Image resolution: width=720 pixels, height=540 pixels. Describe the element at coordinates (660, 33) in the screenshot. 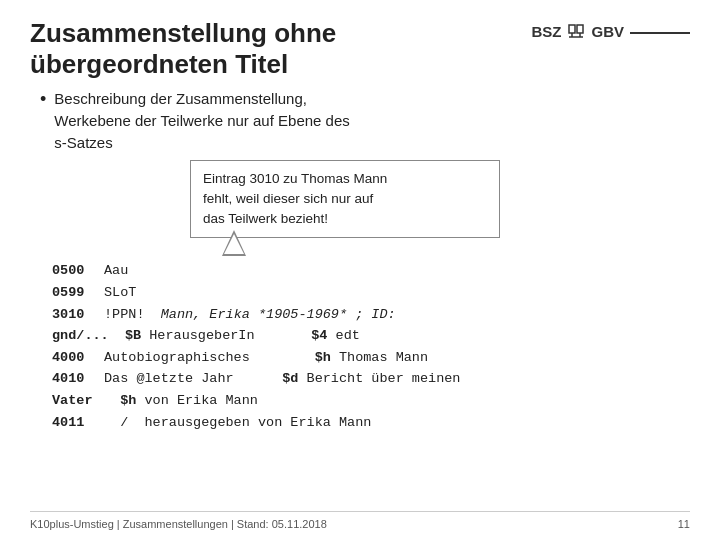

I see `logo-separator` at that location.